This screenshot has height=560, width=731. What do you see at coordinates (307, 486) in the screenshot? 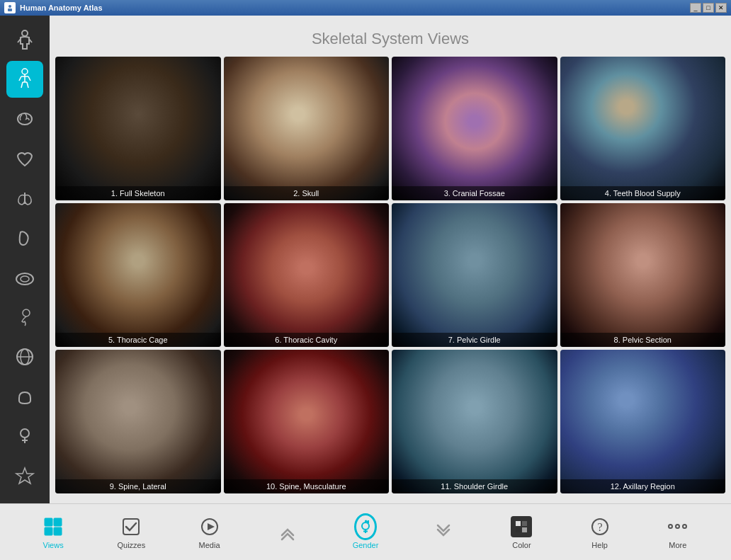
I see `grid-item-label-10: 10. Spine, Musculature` at bounding box center [307, 486].